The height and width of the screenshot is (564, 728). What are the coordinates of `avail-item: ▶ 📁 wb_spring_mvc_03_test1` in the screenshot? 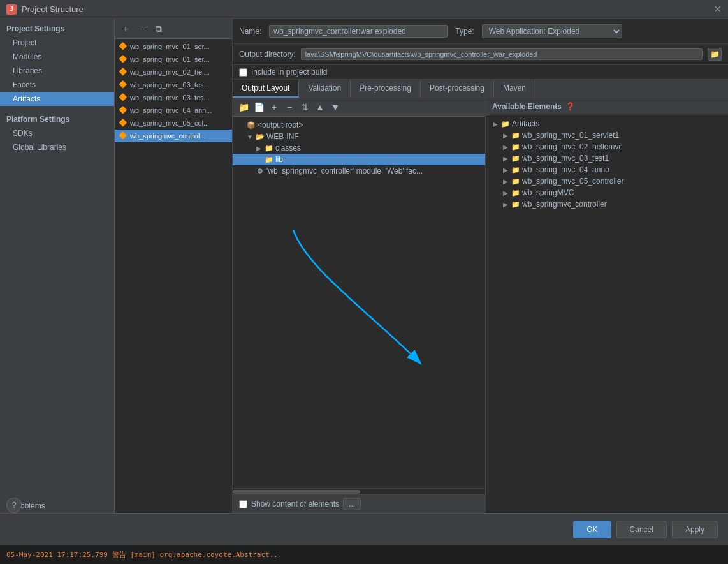 It's located at (607, 158).